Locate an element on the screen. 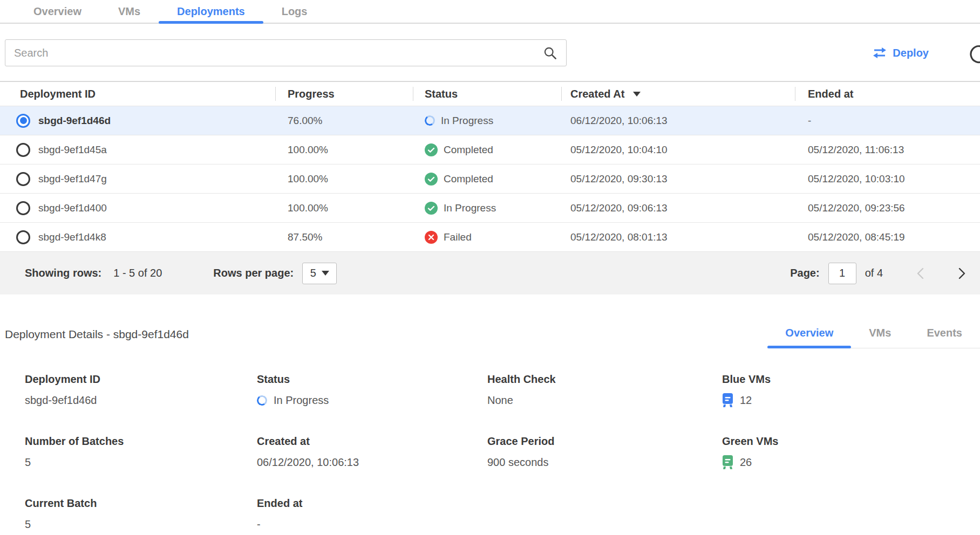  deployment-id: sbgd-9ef1d47g is located at coordinates (72, 179).